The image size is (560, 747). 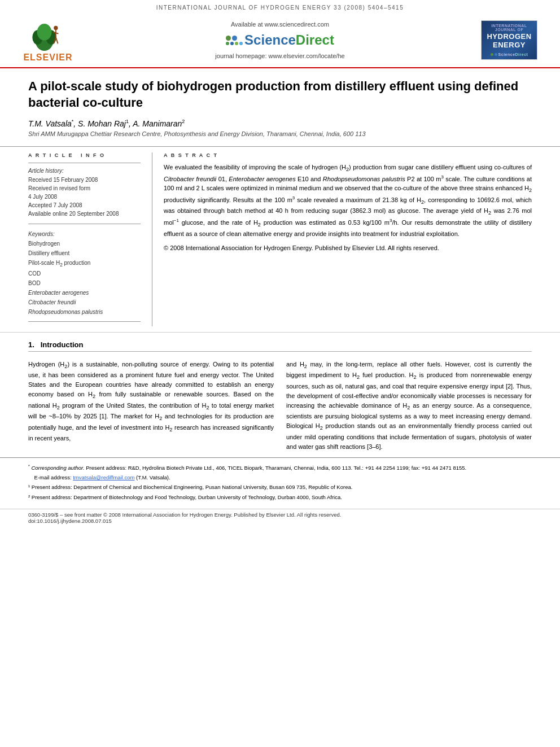 I want to click on keyword-distillery: Distillery effluent, so click(x=85, y=253).